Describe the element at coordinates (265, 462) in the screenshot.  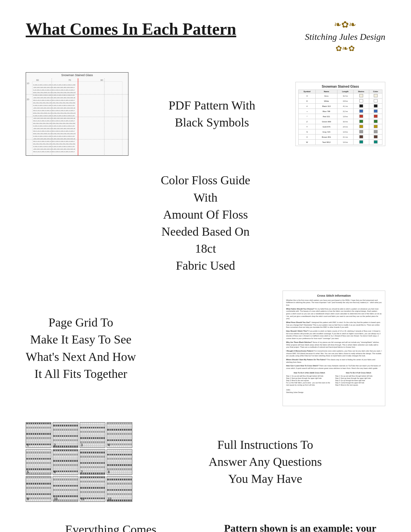
I see `full-instructions-text: Full Instructions ToAnswer Any Questions…` at that location.